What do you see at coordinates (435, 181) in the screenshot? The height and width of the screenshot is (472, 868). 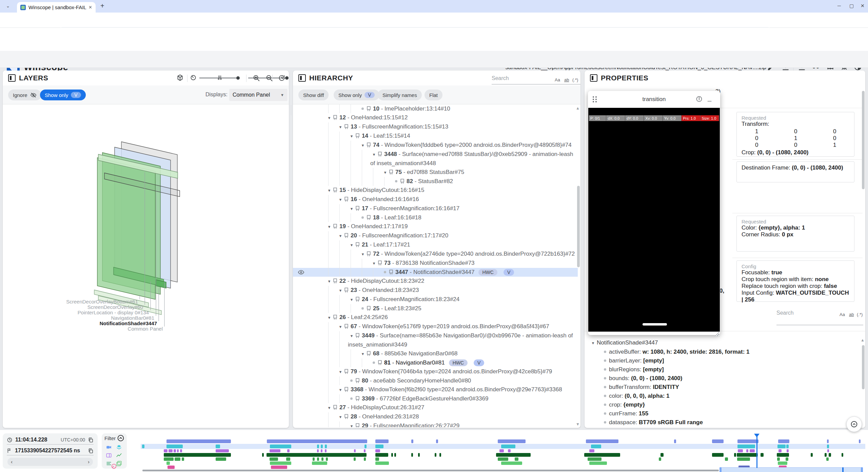 I see `hierarchy-row-82: 82 - StatusBar#82` at bounding box center [435, 181].